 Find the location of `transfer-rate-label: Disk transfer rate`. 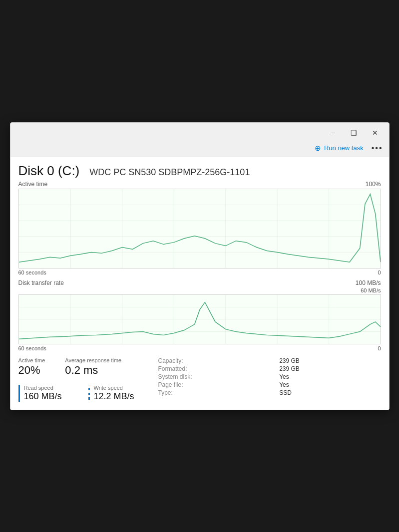

transfer-rate-label: Disk transfer rate is located at coordinates (41, 283).